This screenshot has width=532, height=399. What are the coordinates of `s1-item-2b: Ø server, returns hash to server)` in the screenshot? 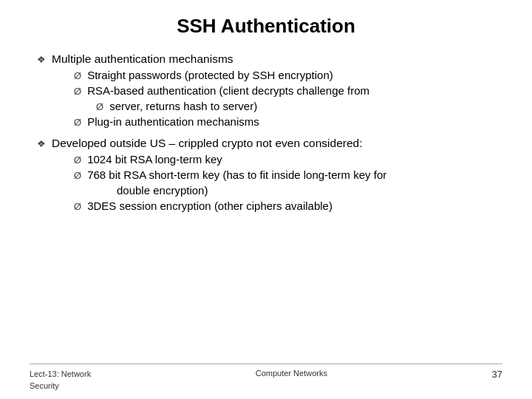 It's located at (233, 106).